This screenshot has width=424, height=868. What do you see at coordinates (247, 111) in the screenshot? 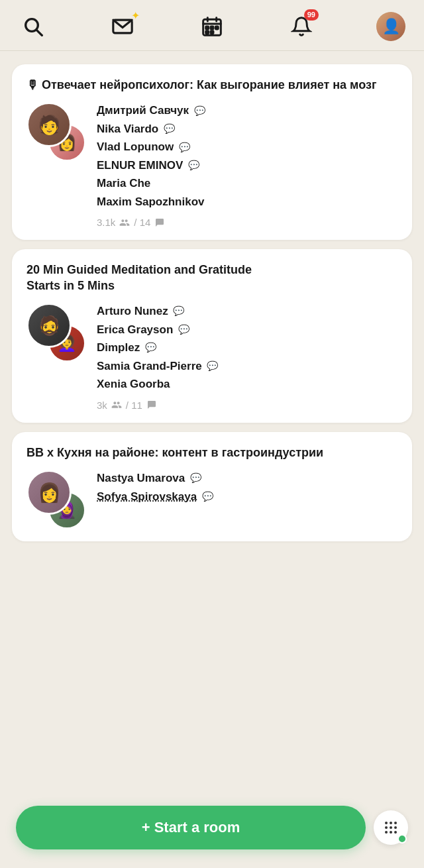
I see `speaker-item: Дмитрий Савчук 💬` at bounding box center [247, 111].